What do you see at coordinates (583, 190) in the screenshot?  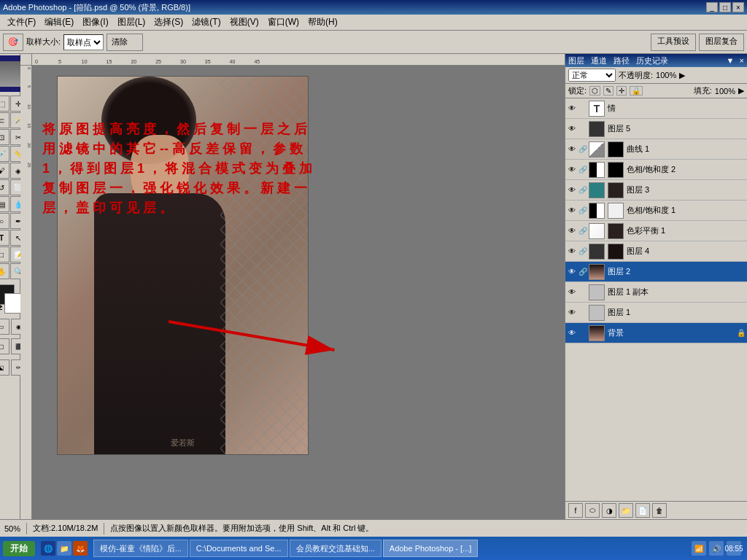 I see `layer-link-layer3: 🔗` at bounding box center [583, 190].